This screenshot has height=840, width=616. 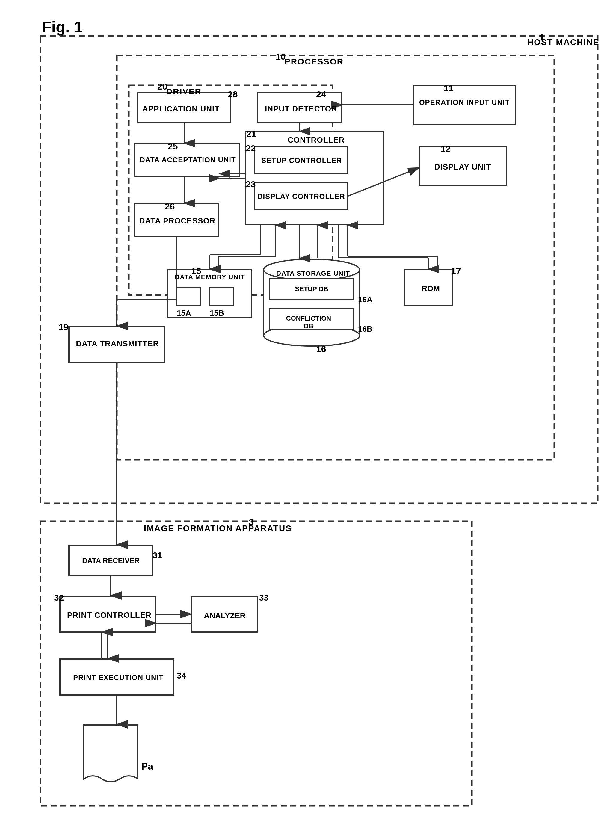 What do you see at coordinates (63, 327) in the screenshot?
I see `data-transmitter-ref: 19` at bounding box center [63, 327].